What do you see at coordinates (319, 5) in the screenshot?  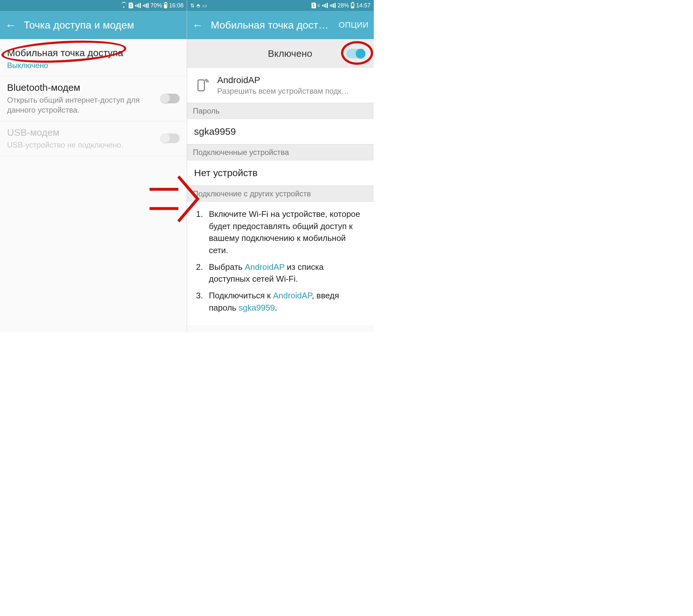 I see `network-type: E` at bounding box center [319, 5].